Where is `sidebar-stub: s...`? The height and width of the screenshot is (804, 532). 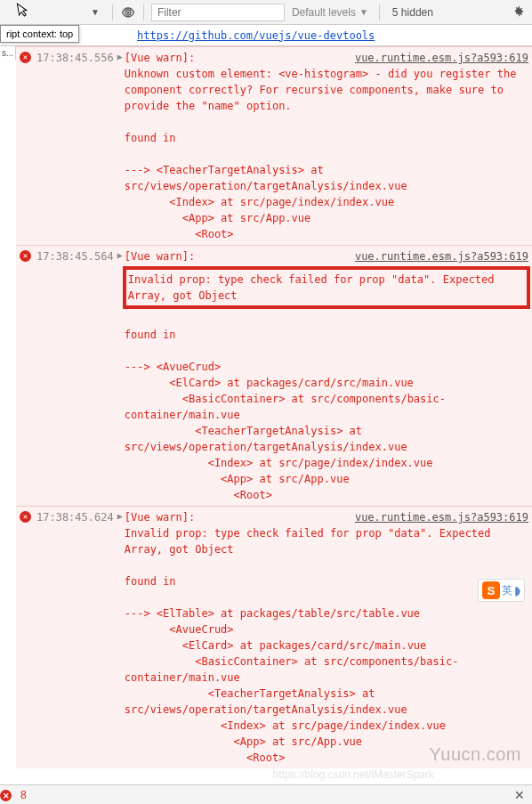
sidebar-stub: s... is located at coordinates (8, 53).